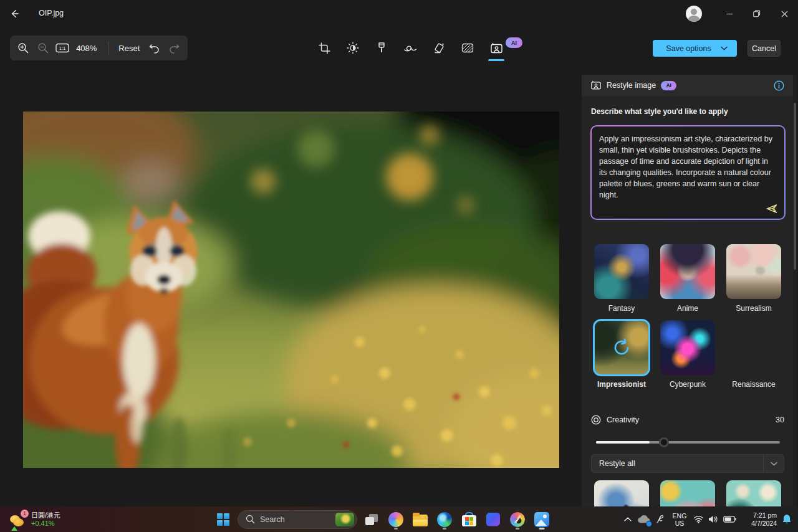 Image resolution: width=798 pixels, height=532 pixels. Describe the element at coordinates (175, 48) in the screenshot. I see `redo-button` at that location.